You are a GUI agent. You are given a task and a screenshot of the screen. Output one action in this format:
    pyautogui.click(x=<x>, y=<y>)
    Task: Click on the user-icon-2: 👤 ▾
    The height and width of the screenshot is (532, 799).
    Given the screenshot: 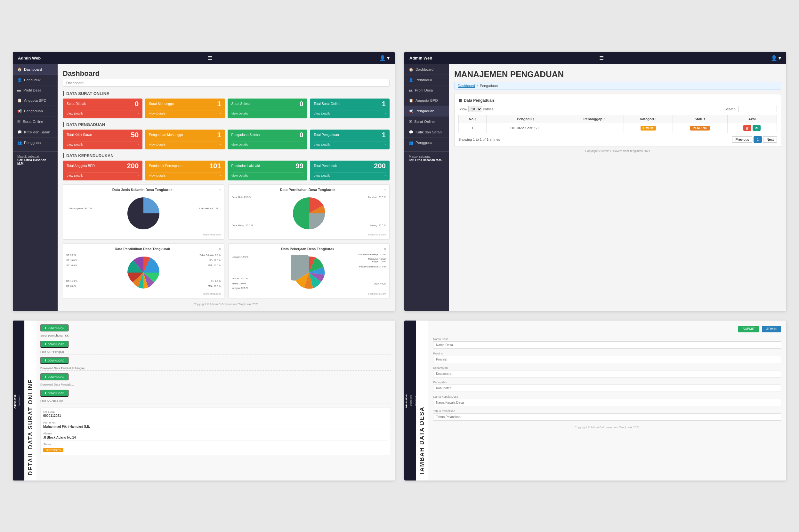 What is the action you would take?
    pyautogui.click(x=776, y=58)
    